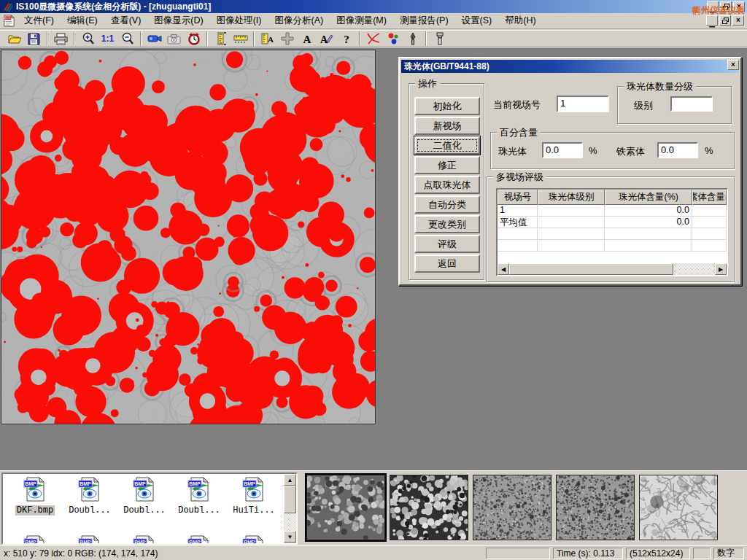 The width and height of the screenshot is (747, 560). What do you see at coordinates (392, 39) in the screenshot?
I see `phase-color-button` at bounding box center [392, 39].